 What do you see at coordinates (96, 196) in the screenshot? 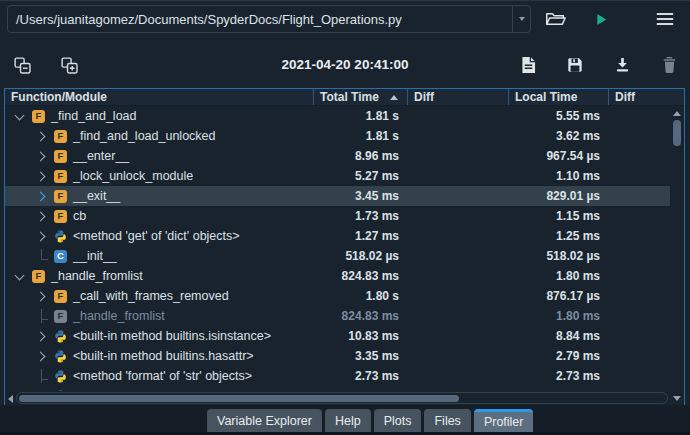
I see `function-name: __exit__` at bounding box center [96, 196].